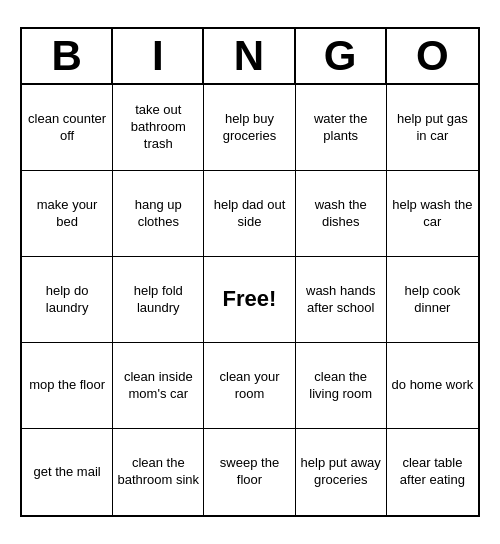 This screenshot has height=544, width=500. I want to click on header-o: O, so click(432, 56).